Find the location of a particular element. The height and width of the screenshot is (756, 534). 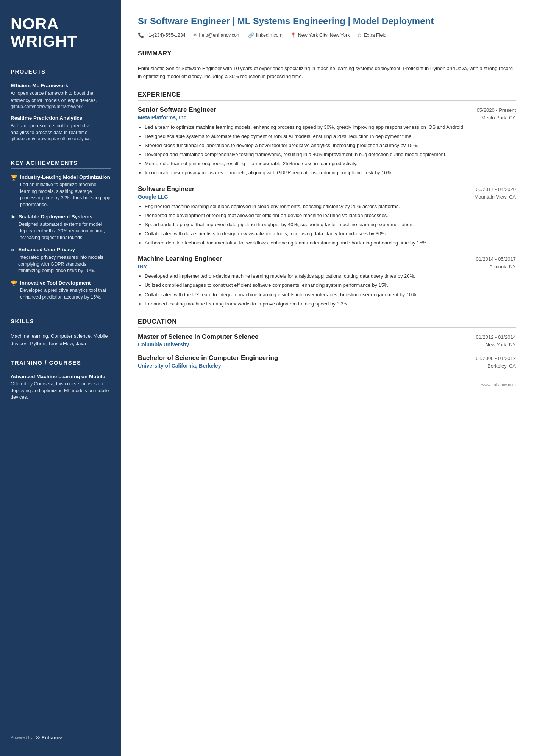

website-text: www.enhancv.com is located at coordinates (498, 385).